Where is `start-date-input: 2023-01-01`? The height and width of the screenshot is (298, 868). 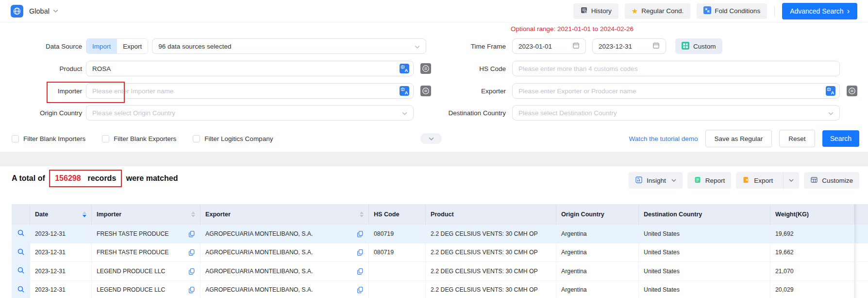
start-date-input: 2023-01-01 is located at coordinates (549, 46).